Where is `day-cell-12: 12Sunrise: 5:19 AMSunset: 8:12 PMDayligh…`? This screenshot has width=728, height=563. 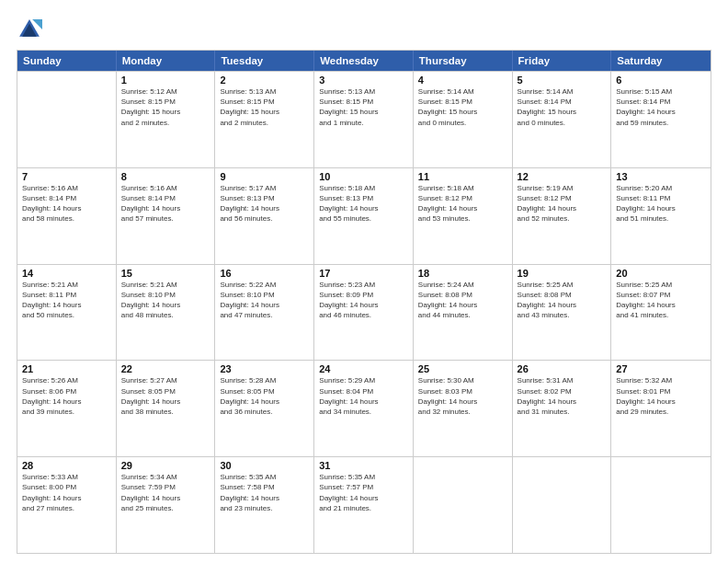 day-cell-12: 12Sunrise: 5:19 AMSunset: 8:12 PMDayligh… is located at coordinates (563, 216).